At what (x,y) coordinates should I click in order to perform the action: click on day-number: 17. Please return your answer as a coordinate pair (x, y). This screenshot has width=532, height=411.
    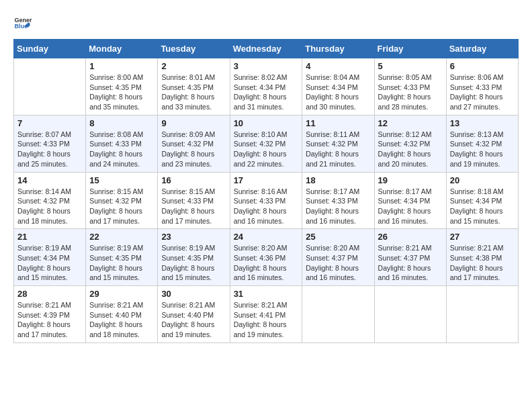
    Looking at the image, I should click on (266, 180).